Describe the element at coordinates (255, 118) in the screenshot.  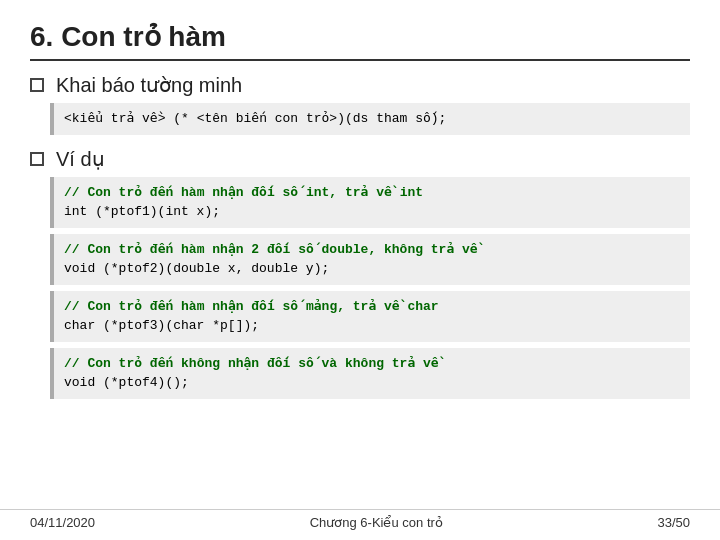
I see `code-syntax-line: <kiểu trả về> (* <tên biến con trỏ>)(ds …` at that location.